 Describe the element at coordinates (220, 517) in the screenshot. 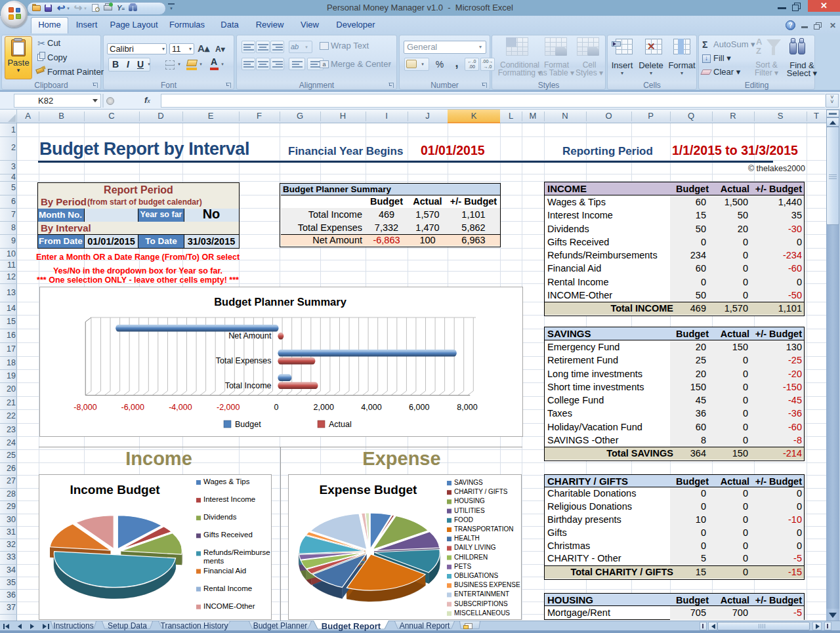

I see `svg-text: Dividends` at that location.